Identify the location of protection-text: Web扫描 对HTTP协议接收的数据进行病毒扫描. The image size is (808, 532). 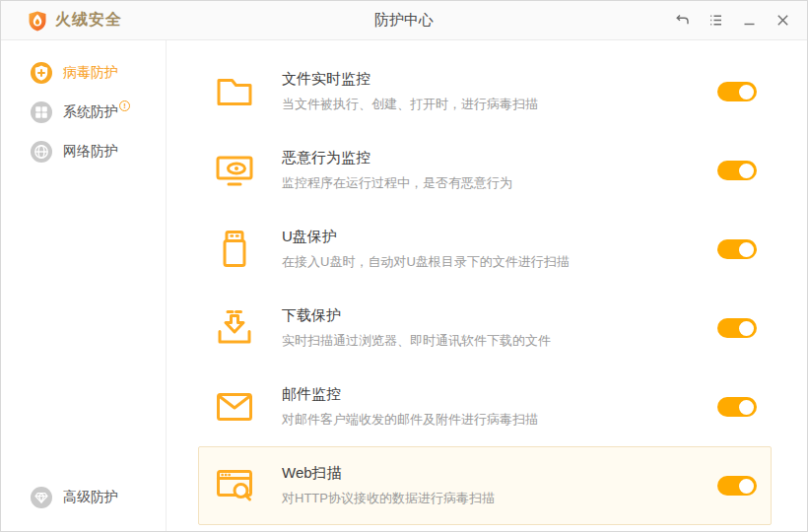
(500, 486).